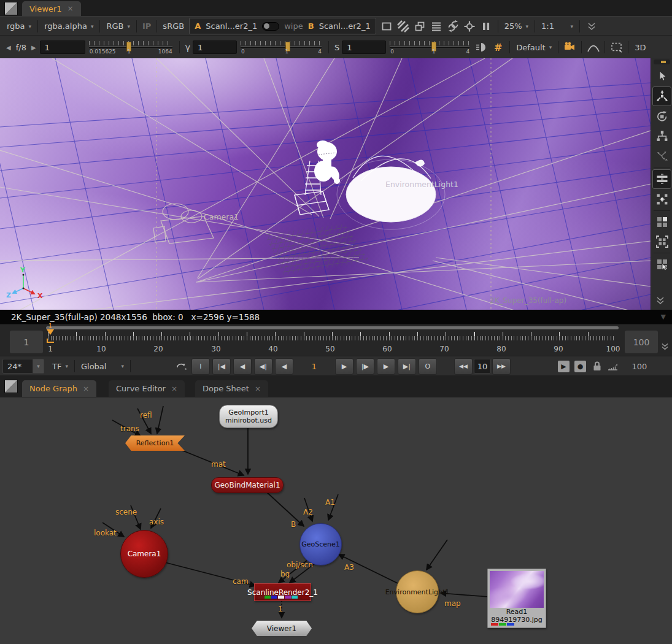 The image size is (672, 644). What do you see at coordinates (534, 48) in the screenshot?
I see `ocio-display-dropdown: Default▾` at bounding box center [534, 48].